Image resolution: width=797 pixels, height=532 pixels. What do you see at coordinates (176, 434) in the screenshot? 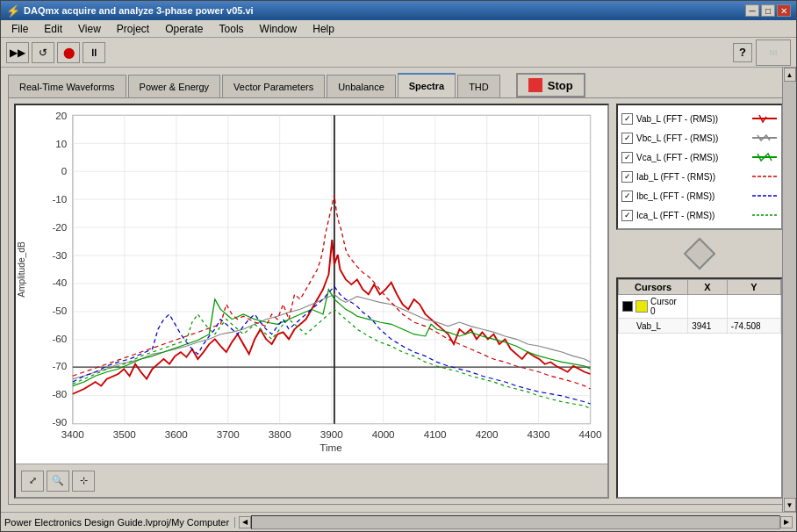
I see `svg-text: 3600` at bounding box center [176, 434].